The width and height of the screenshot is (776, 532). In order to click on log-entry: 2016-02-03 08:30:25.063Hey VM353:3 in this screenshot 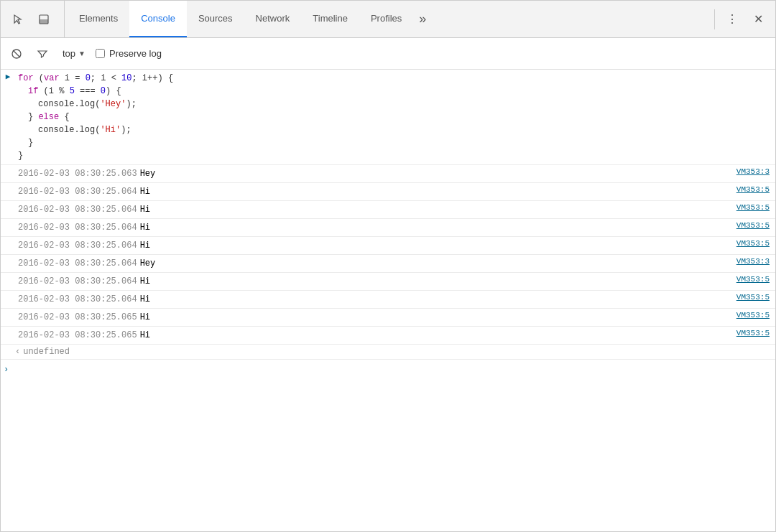, I will do `click(388, 174)`.